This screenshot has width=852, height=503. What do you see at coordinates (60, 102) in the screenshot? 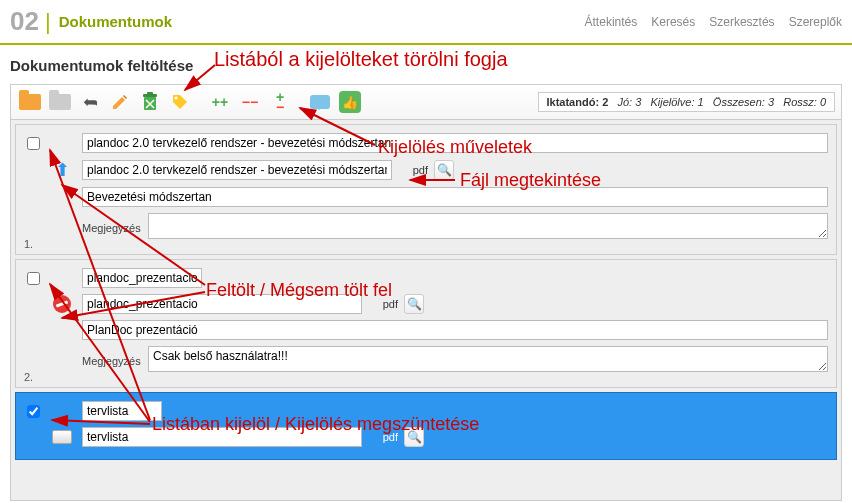
I see `folder-grey-icon` at bounding box center [60, 102].